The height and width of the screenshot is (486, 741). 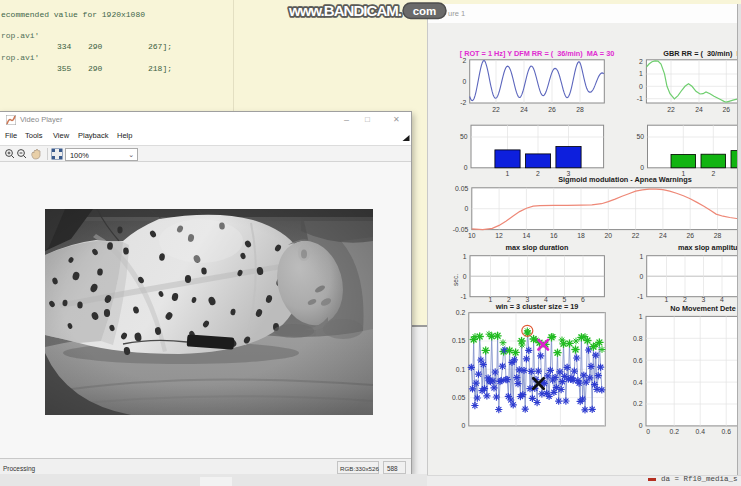 I want to click on svg-text: GBR RR = ( 30/min) M, so click(x=702, y=54).